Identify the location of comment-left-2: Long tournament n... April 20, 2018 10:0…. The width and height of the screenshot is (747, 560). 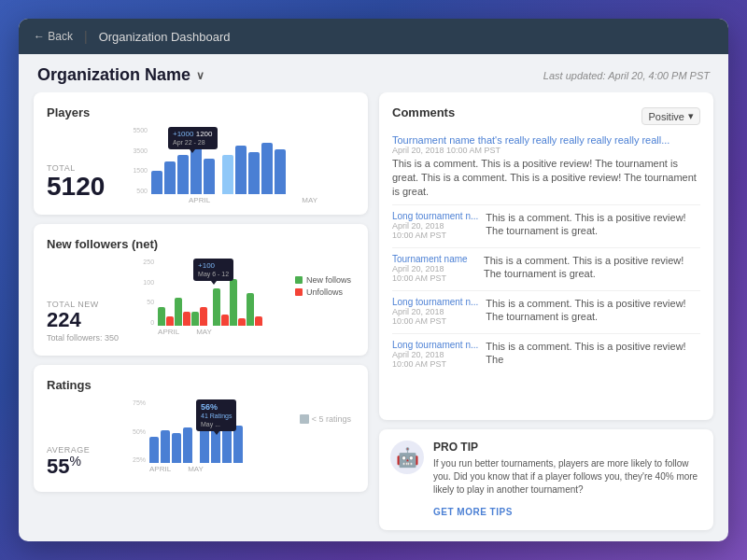
(435, 312).